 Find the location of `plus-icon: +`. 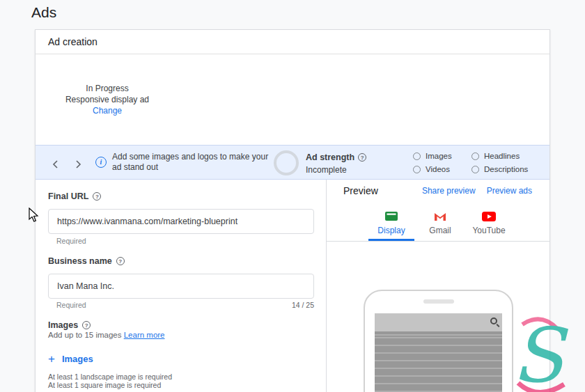

plus-icon: + is located at coordinates (52, 359).